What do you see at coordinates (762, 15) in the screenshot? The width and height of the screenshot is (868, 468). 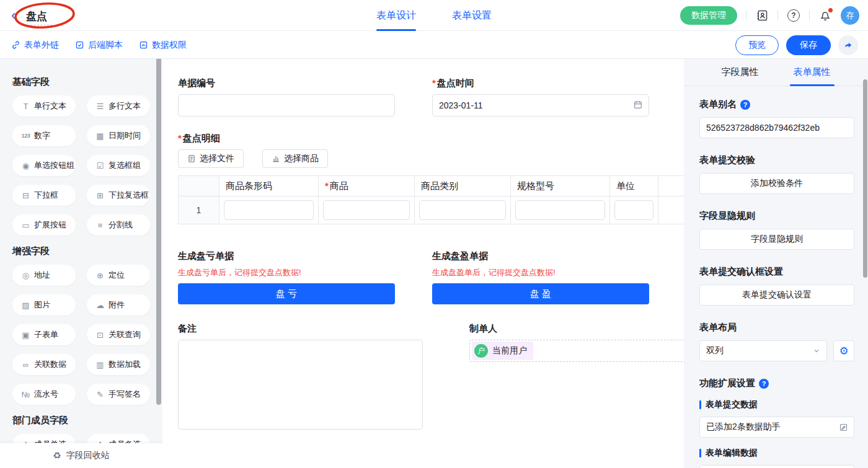 I see `contacts-book-icon` at bounding box center [762, 15].